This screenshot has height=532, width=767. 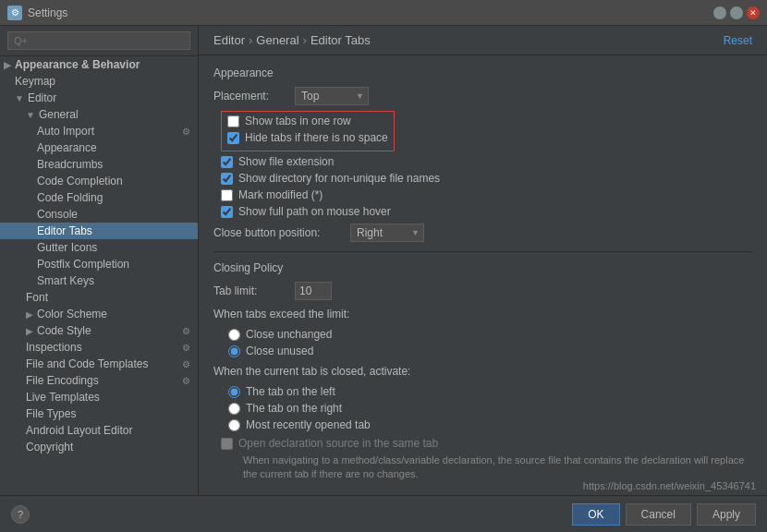 What do you see at coordinates (99, 364) in the screenshot?
I see `sidebar-item-file-code-templates: File and Code Templates ⚙` at bounding box center [99, 364].